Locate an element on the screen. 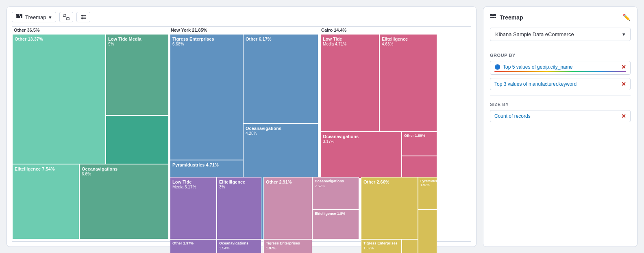 The image size is (644, 253). cell-other-lowtide: Low Tide Media 9% is located at coordinates (137, 75).